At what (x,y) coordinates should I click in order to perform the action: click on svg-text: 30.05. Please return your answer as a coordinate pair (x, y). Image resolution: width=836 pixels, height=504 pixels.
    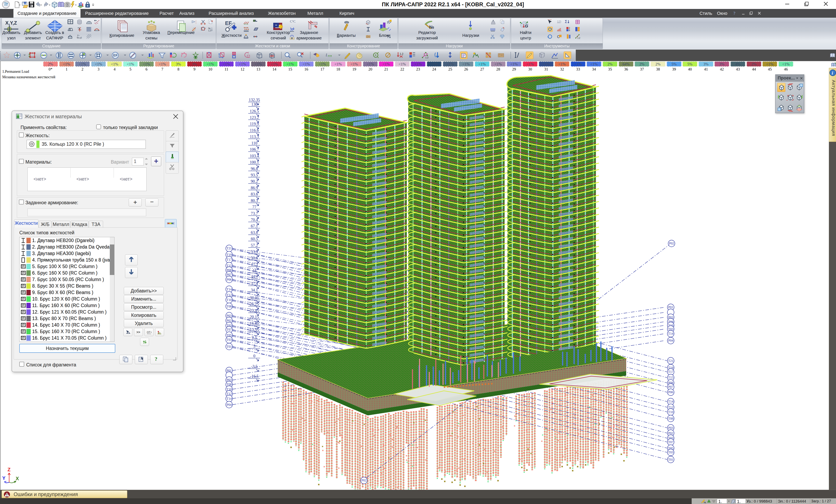
    Looking at the image, I should click on (254, 298).